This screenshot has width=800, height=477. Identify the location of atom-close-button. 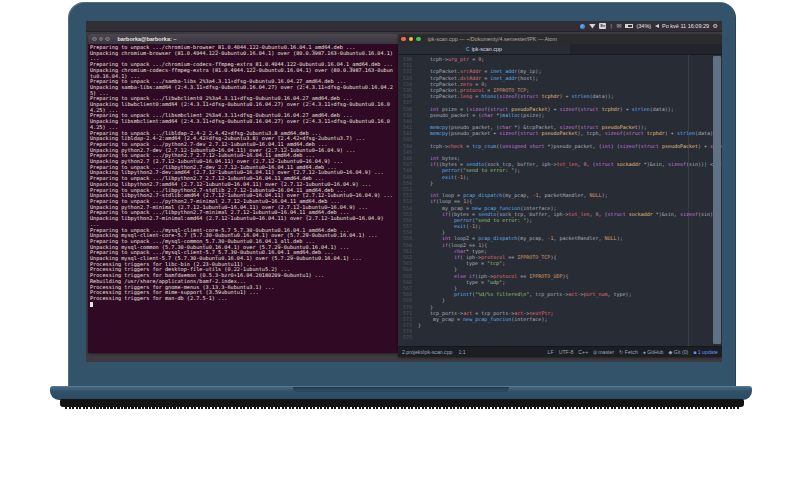
(404, 40).